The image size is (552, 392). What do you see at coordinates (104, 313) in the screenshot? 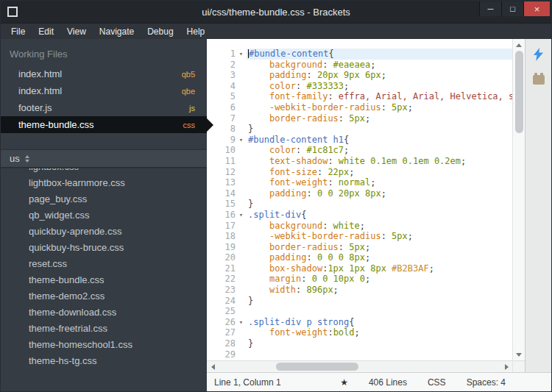
I see `tree-item: theme-download.css` at bounding box center [104, 313].